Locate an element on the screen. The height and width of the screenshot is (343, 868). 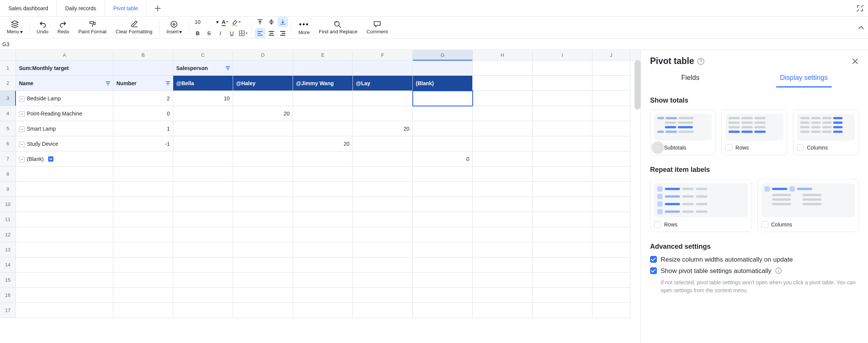
row-header: 16 is located at coordinates (8, 295).